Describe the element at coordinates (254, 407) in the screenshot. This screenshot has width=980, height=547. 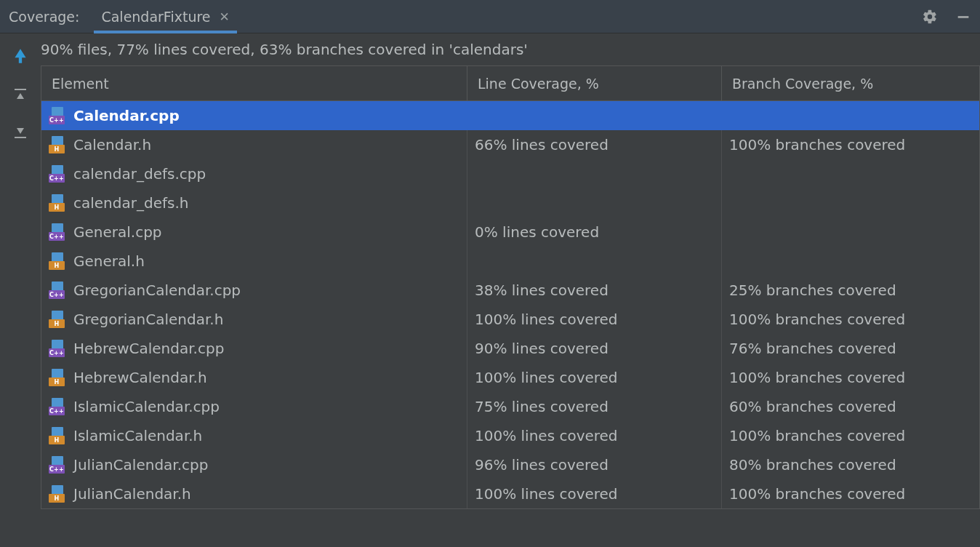
I see `cell-element: C++IslamicCalendar.cpp` at that location.